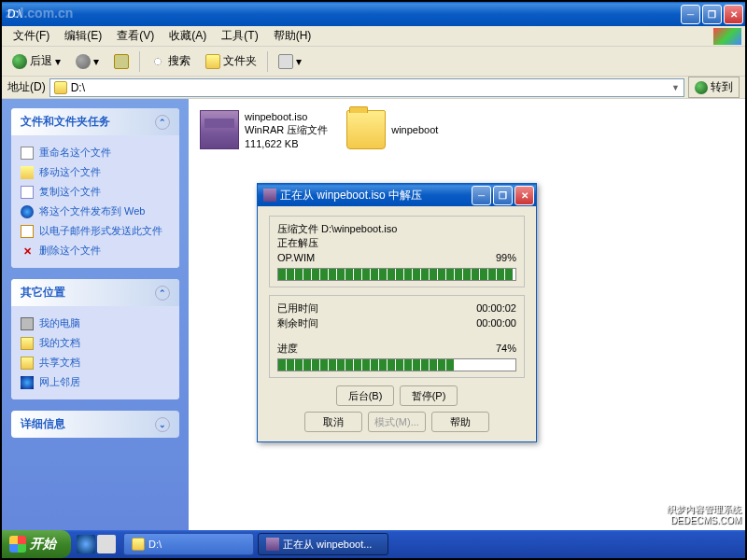 This screenshot has height=560, width=747. I want to click on window-title: D:\, so click(344, 14).